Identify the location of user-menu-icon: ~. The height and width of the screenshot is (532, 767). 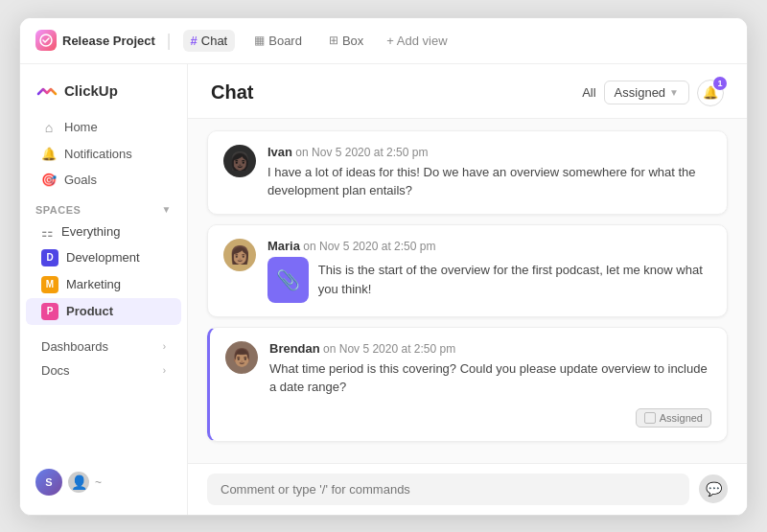
(98, 482).